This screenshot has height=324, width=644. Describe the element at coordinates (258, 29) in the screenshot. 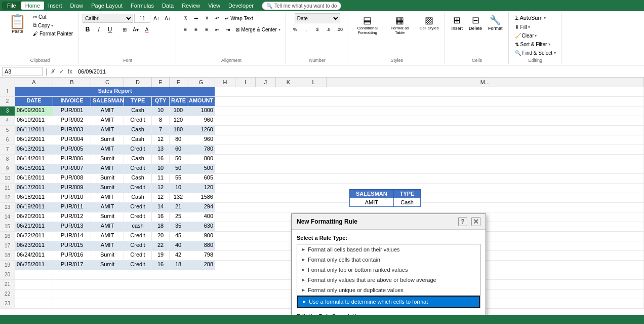

I see `merge-center-button: ⊠ Merge & Center ▾` at that location.